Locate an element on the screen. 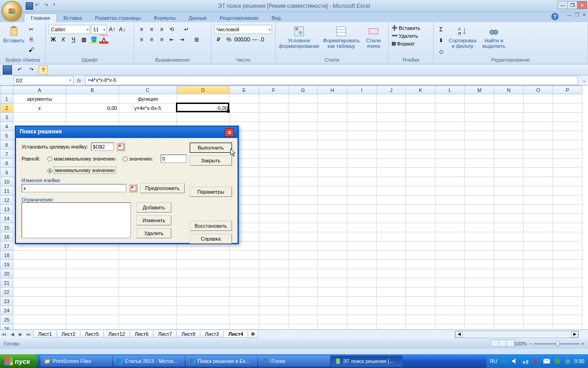  changing-ref-button is located at coordinates (133, 188).